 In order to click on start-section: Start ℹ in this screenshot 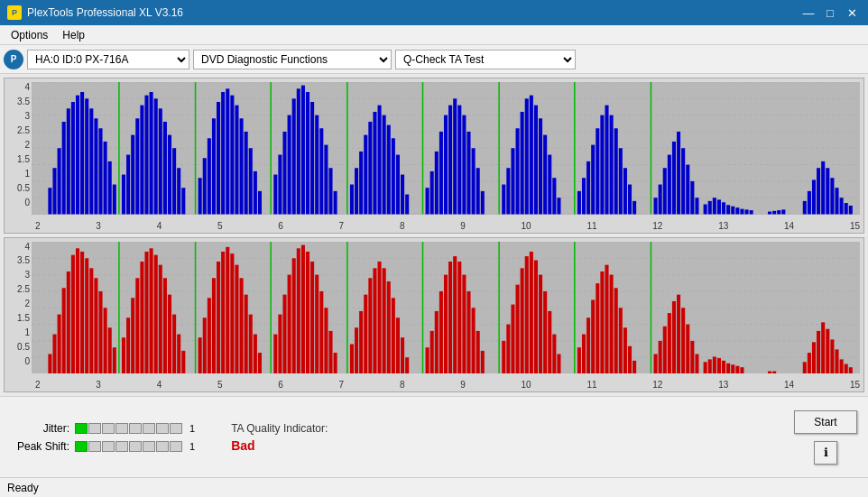, I will do `click(826, 437)`.